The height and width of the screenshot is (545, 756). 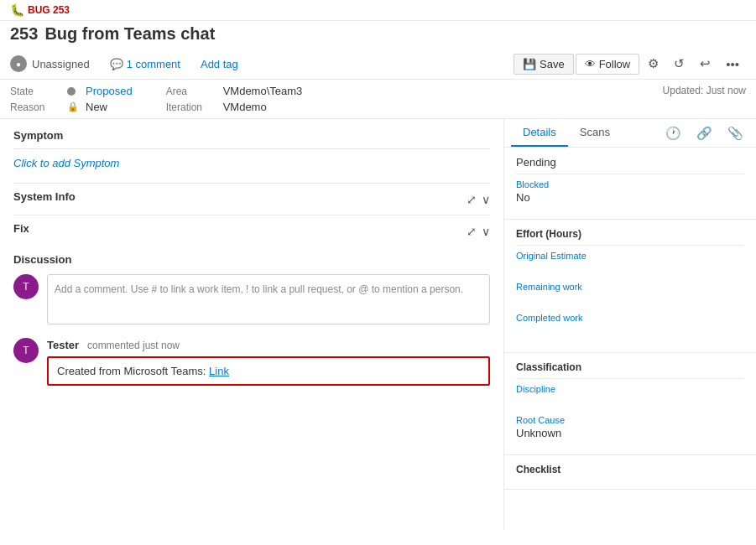 What do you see at coordinates (66, 163) in the screenshot?
I see `symptom-placeholder: Click to add Symptom` at bounding box center [66, 163].